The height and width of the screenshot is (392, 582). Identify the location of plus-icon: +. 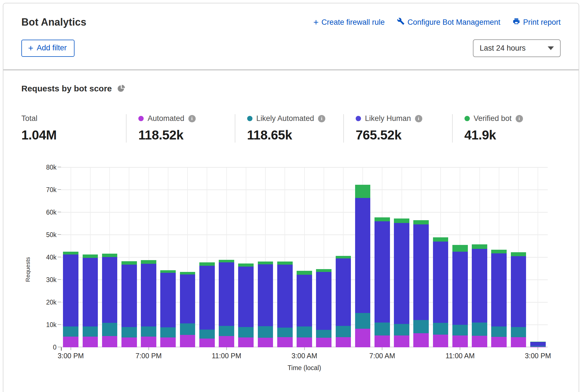
(31, 48).